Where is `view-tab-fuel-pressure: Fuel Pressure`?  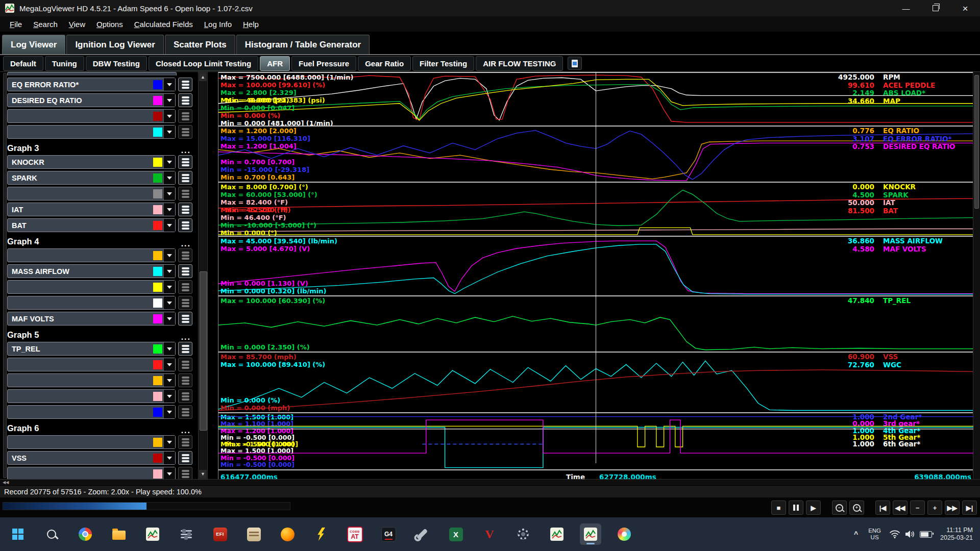 view-tab-fuel-pressure: Fuel Pressure is located at coordinates (324, 63).